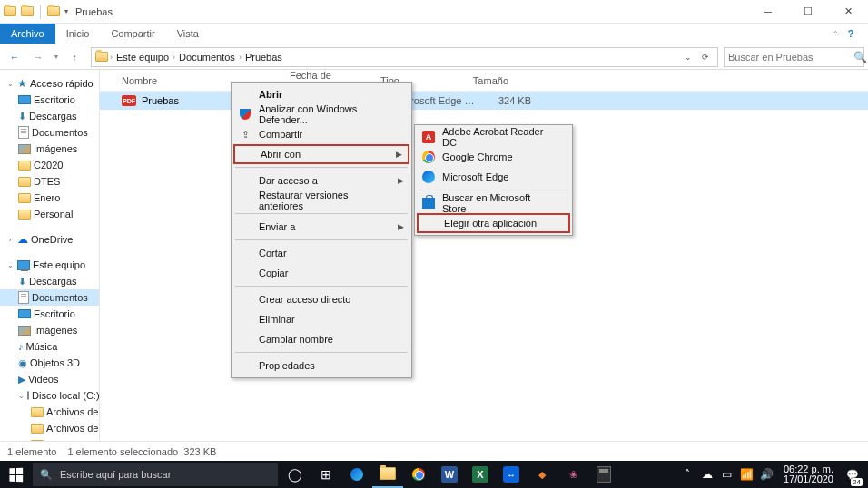 The image size is (868, 488). What do you see at coordinates (321, 154) in the screenshot?
I see `ctx-open-with: Abrir con▶` at bounding box center [321, 154].